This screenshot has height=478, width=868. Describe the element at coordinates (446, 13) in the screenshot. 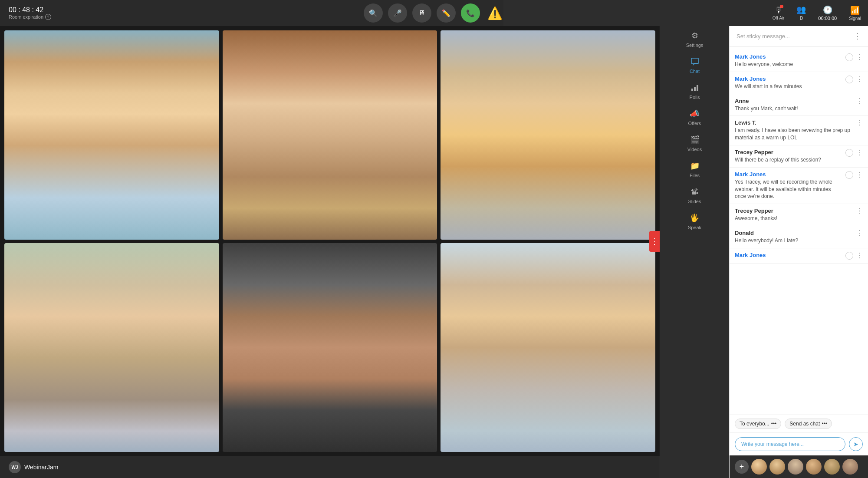

I see `pen-button: ✏️` at that location.